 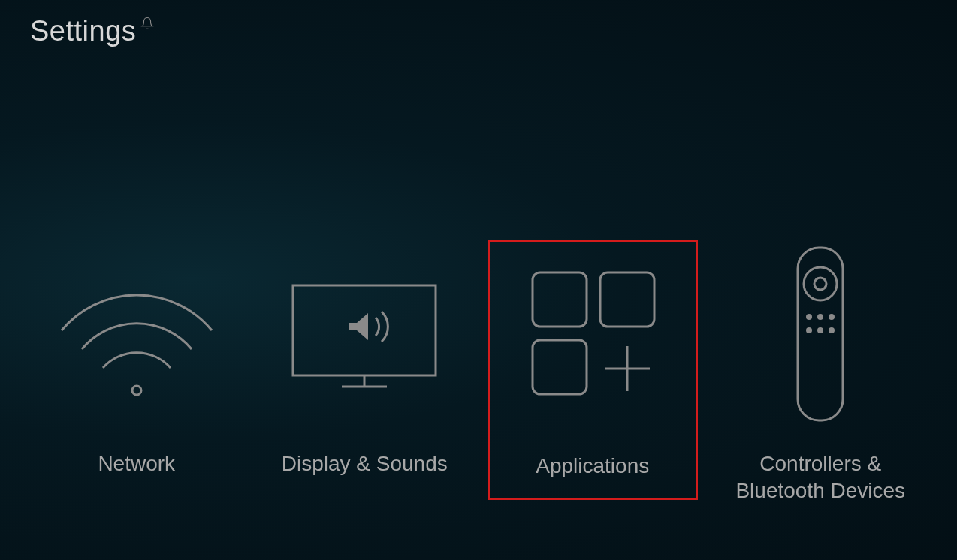 What do you see at coordinates (593, 336) in the screenshot?
I see `apps-grid-icon` at bounding box center [593, 336].